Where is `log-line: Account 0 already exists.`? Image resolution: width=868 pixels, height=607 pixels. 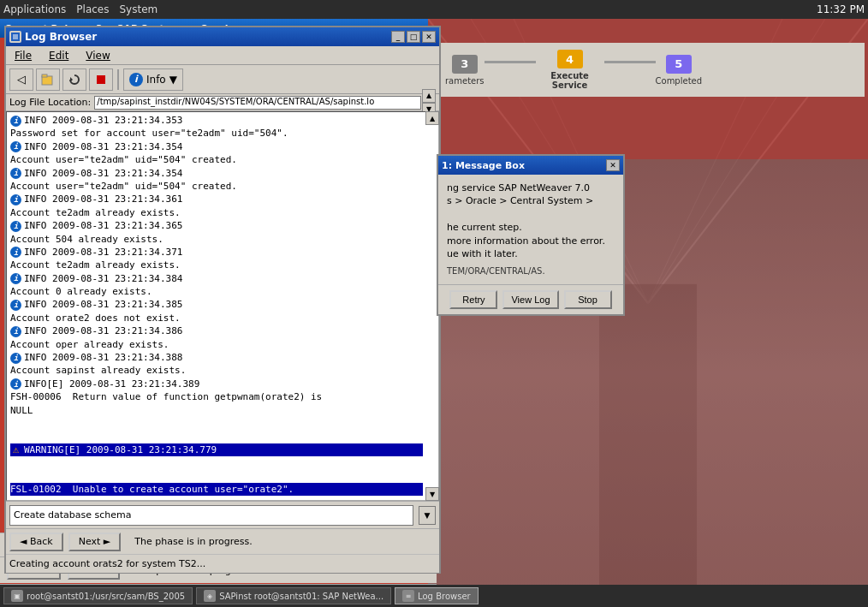
log-line: Account 0 already exists. is located at coordinates (217, 291).